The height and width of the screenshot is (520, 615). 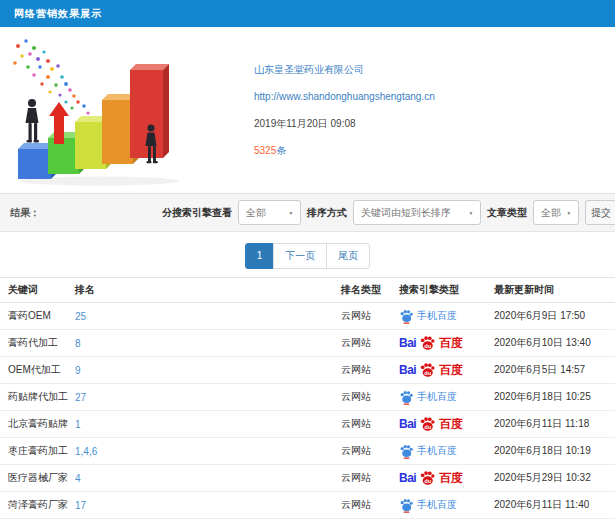 What do you see at coordinates (308, 452) in the screenshot?
I see `table-row: 枣庄膏药加工1,4,6云网站 手机百度2020年6月18日 10:19` at bounding box center [308, 452].